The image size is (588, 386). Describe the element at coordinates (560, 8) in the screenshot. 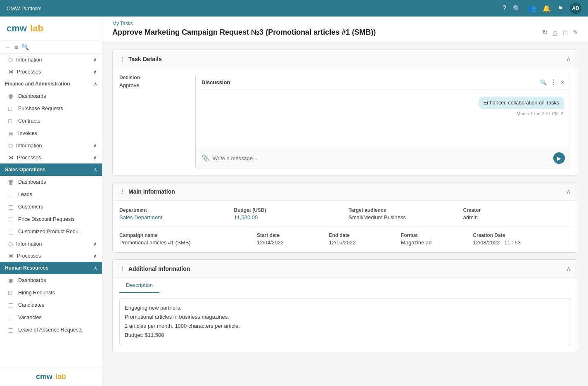

I see `flag-icon: ⚑` at that location.